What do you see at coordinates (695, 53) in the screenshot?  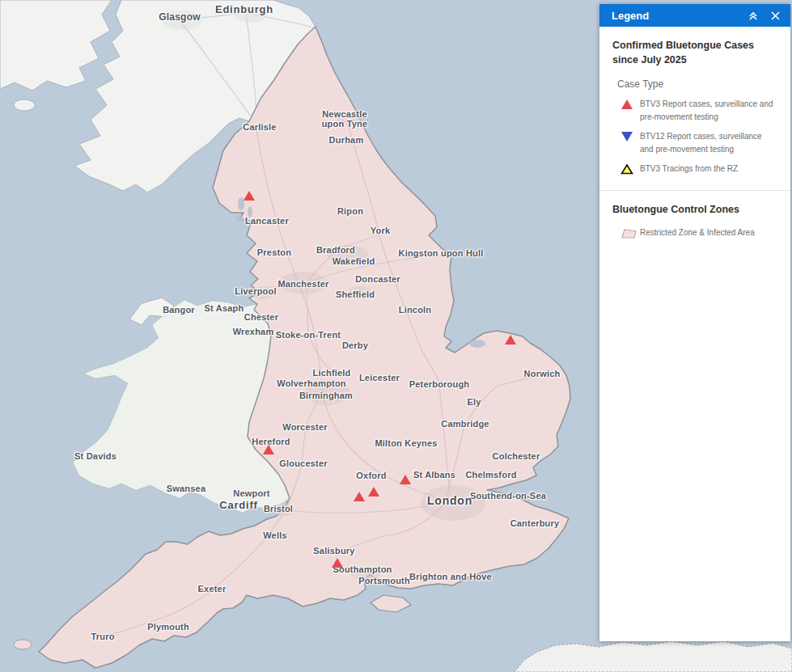 I see `layer-title-cases: Confirmed Bluetongue Cases since July 20…` at bounding box center [695, 53].